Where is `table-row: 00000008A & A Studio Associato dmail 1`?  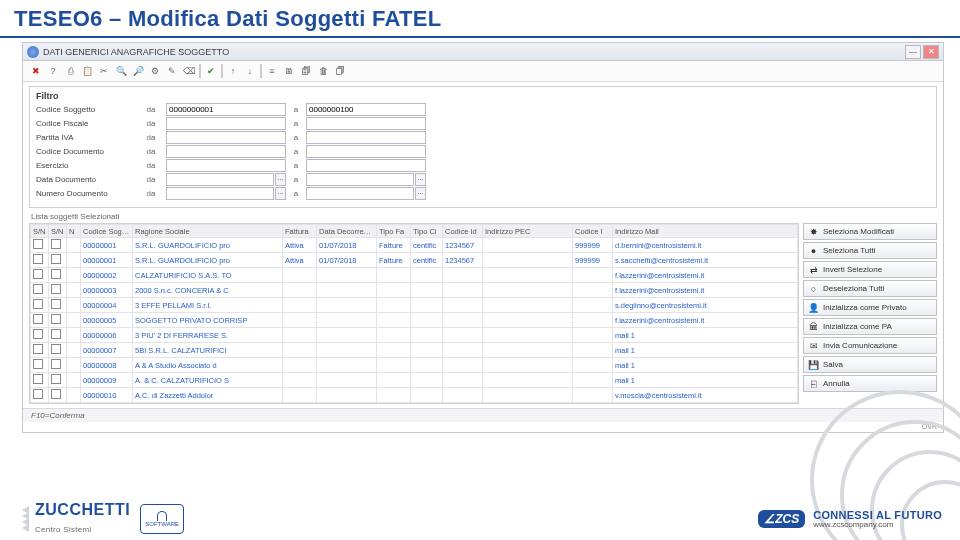
table-row: 00000008A & A Studio Associato dmail 1 is located at coordinates (414, 366).